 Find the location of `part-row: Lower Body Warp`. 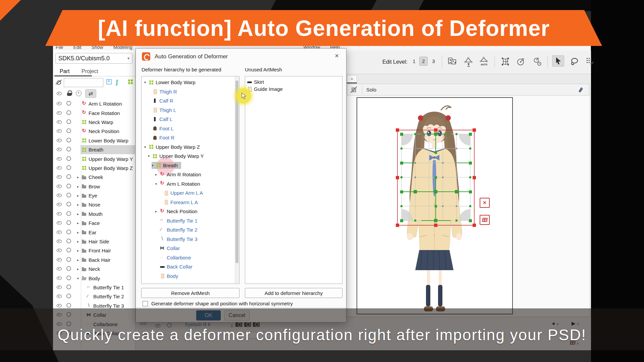

part-row: Lower Body Warp is located at coordinates (94, 141).